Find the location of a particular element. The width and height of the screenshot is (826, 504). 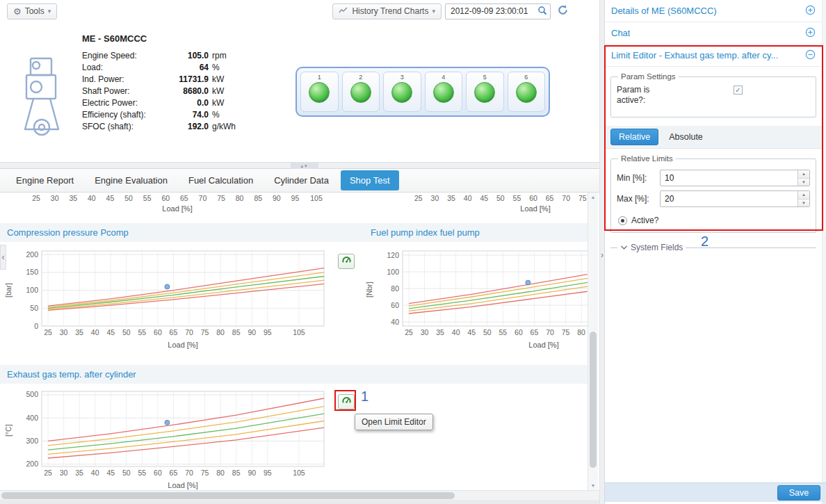

vertical-scrollbar: ▲ ▼ is located at coordinates (592, 341).